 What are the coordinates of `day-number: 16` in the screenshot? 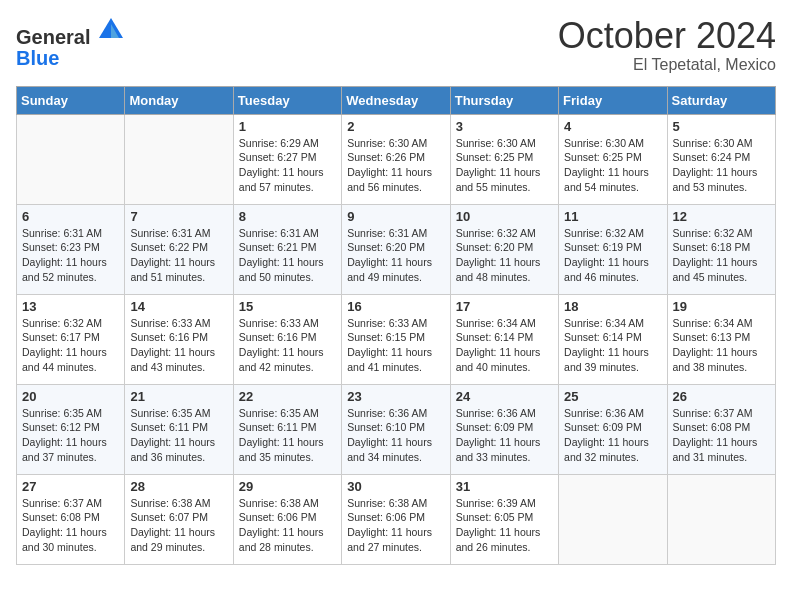 It's located at (396, 306).